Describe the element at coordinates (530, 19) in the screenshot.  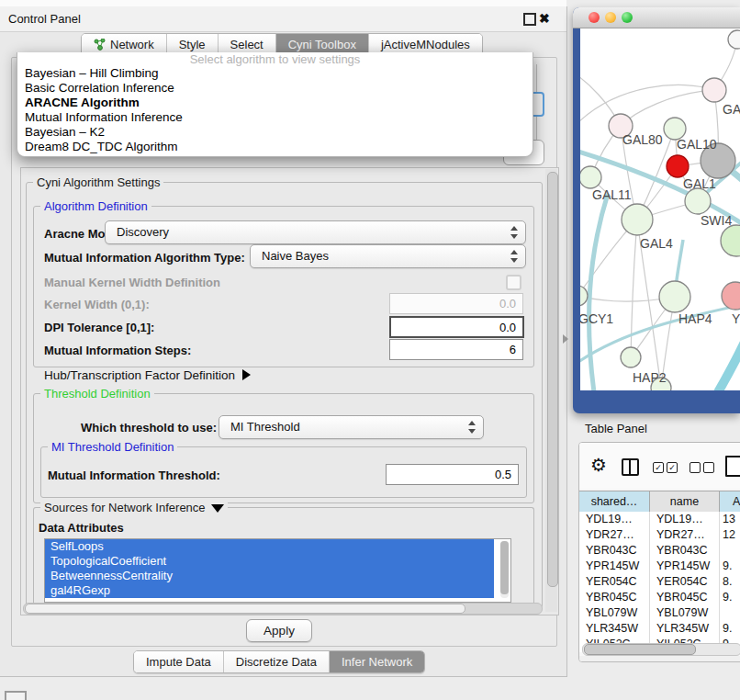
I see `float-window-icon` at that location.